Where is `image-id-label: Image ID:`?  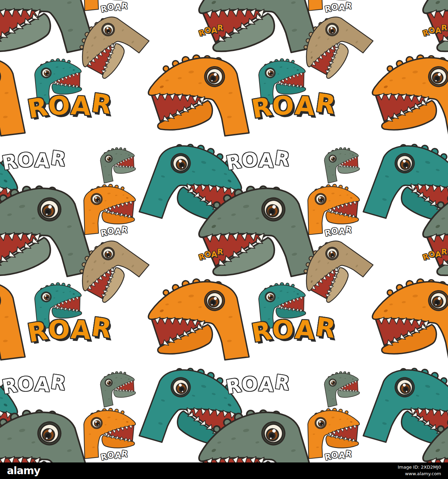 image-id-label: Image ID: is located at coordinates (409, 467).